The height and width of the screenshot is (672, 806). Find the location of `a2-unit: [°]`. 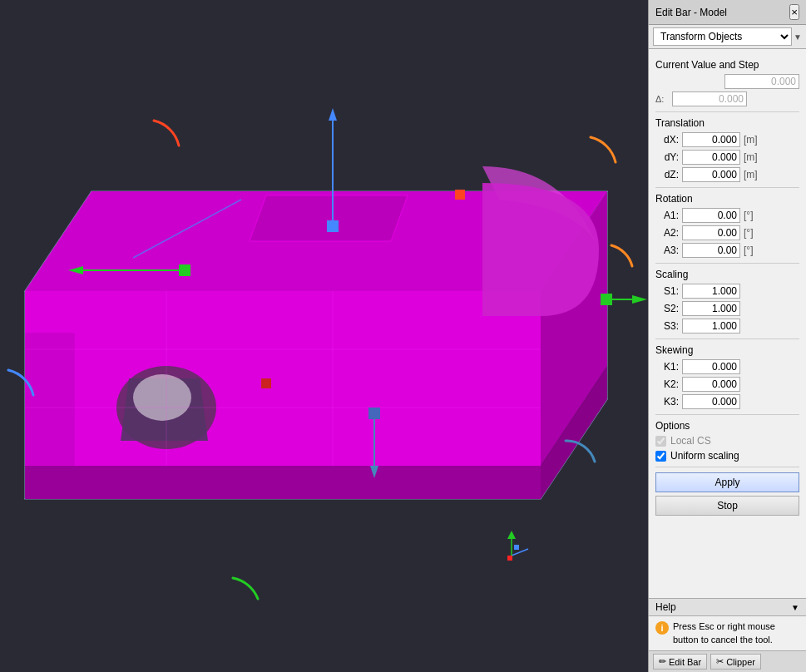

a2-unit: [°] is located at coordinates (749, 233).